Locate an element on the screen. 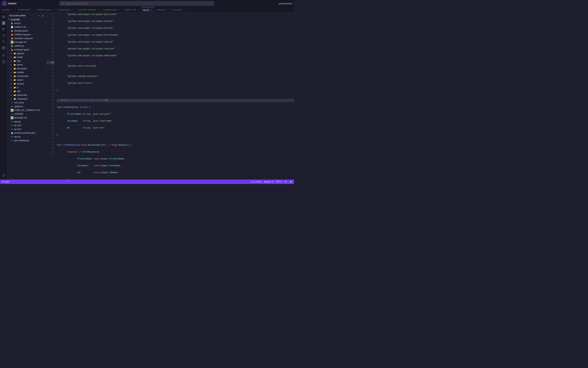  new-file-button: + is located at coordinates (39, 16).